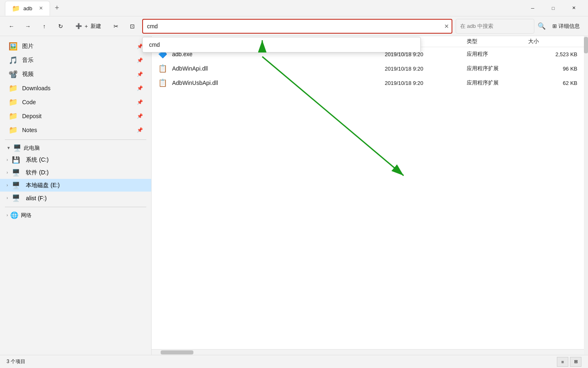  What do you see at coordinates (77, 116) in the screenshot?
I see `sidebar-label-deposit: Deposit` at bounding box center [77, 116].